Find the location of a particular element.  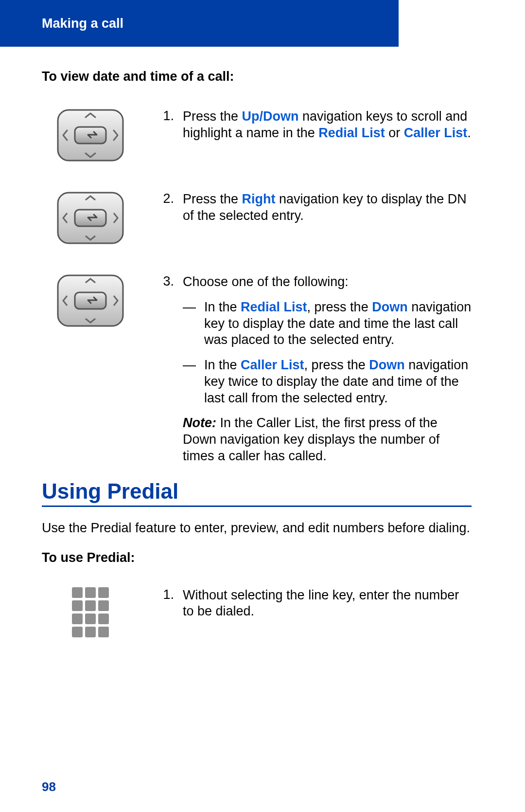

dash-text: In the Caller List, press the Down navig… is located at coordinates (338, 381).